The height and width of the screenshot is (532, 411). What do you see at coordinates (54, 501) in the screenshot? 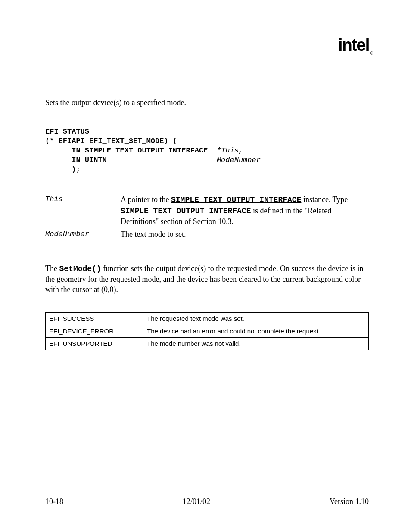
I see `page-number: 10-18` at bounding box center [54, 501].